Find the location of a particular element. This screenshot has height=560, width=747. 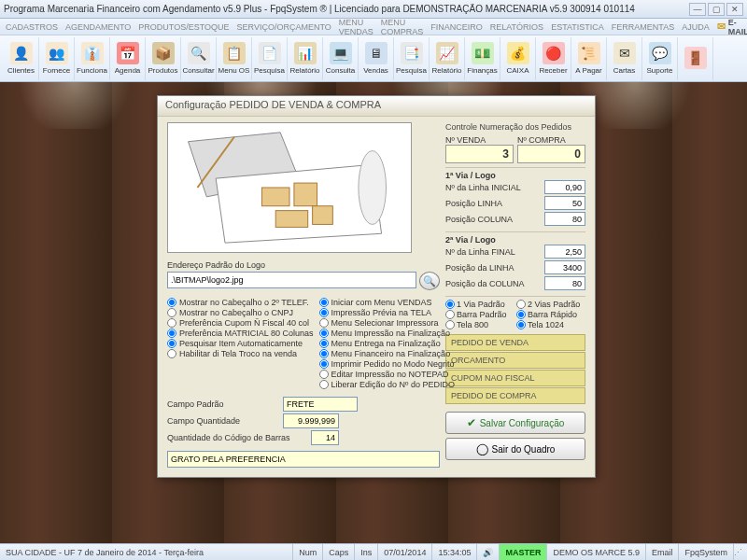

toolbar-produtos: 📦Produtos is located at coordinates (163, 59).